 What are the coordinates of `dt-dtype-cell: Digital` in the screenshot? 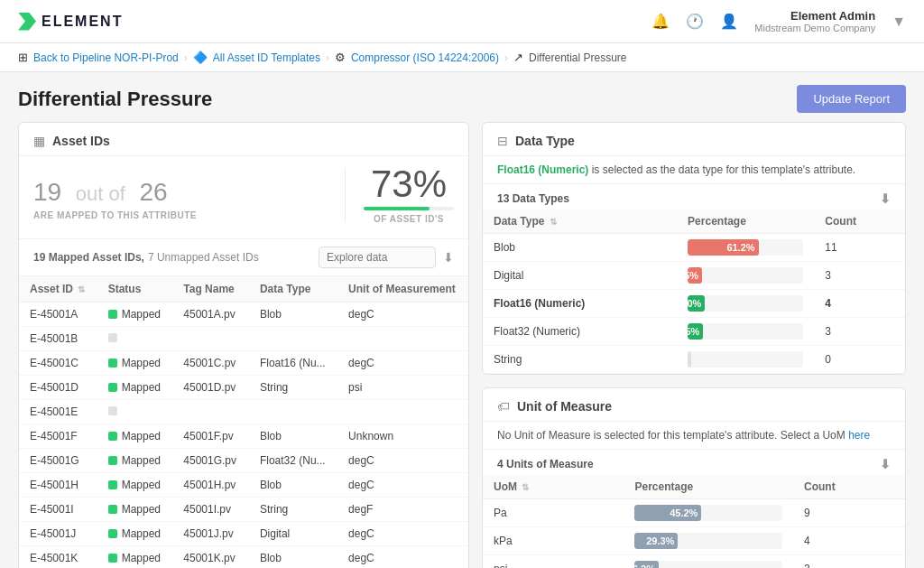 It's located at (579, 276).